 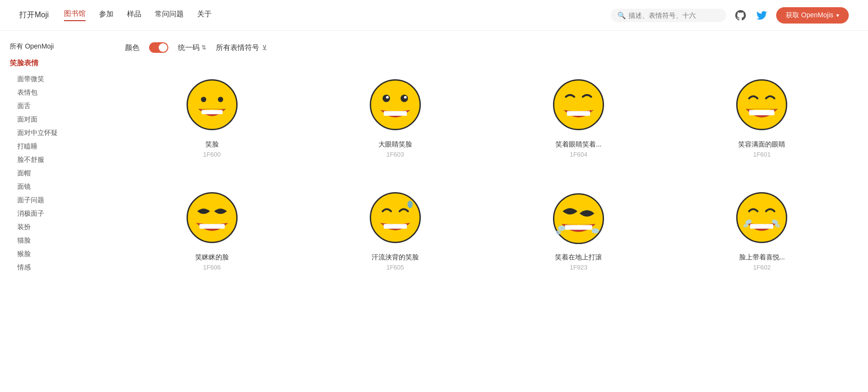 What do you see at coordinates (159, 48) in the screenshot?
I see `toggle-switch` at bounding box center [159, 48].